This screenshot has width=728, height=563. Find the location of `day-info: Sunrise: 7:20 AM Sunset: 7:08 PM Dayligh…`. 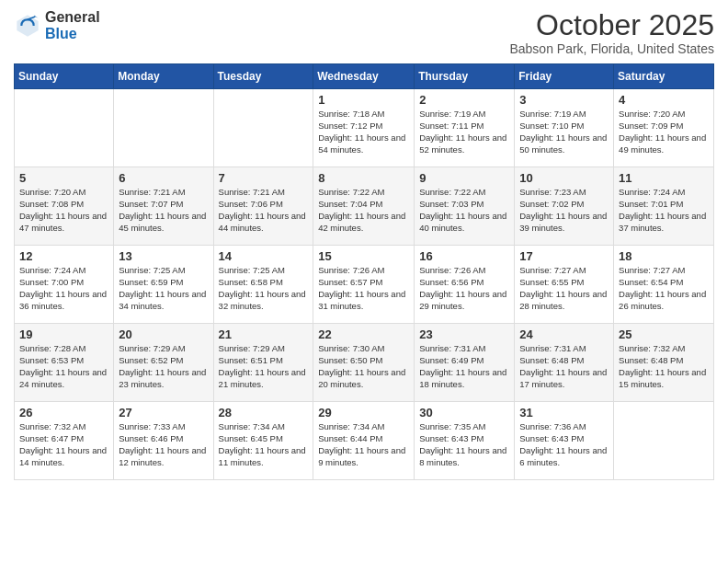

day-info: Sunrise: 7:20 AM Sunset: 7:08 PM Dayligh… is located at coordinates (64, 210).